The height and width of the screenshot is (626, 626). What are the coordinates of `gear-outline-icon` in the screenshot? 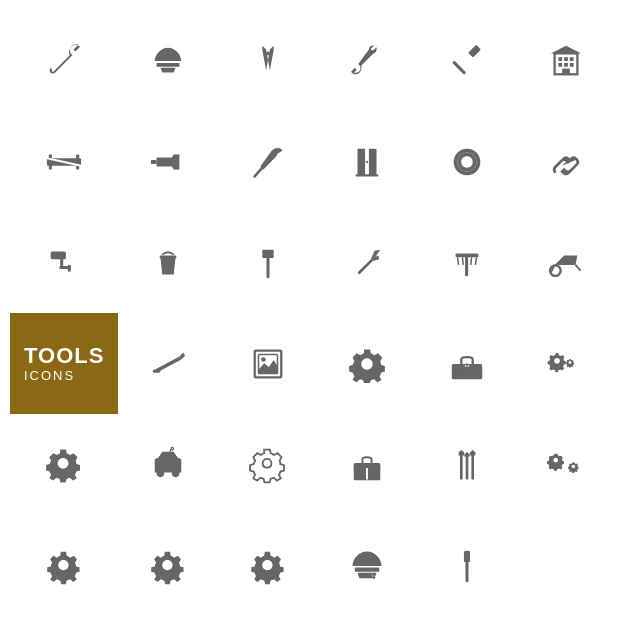 It's located at (268, 464).